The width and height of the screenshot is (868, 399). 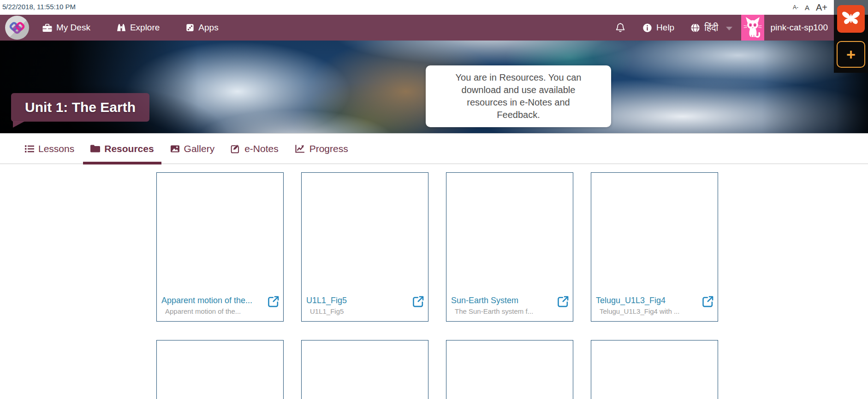 I want to click on card-label: Sun-Earth System The Sun-Earth system f.…, so click(x=510, y=308).